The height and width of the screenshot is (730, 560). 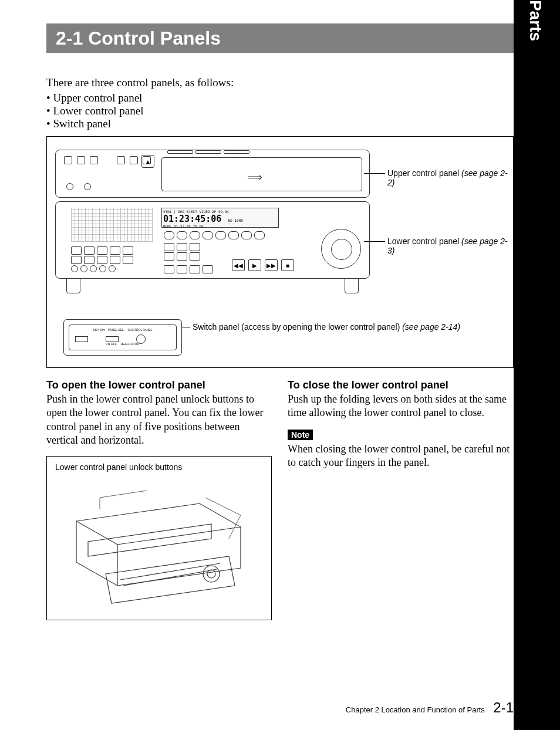 I want to click on transport-controls-icon: ◀◀▶▶▶■, so click(x=263, y=265).